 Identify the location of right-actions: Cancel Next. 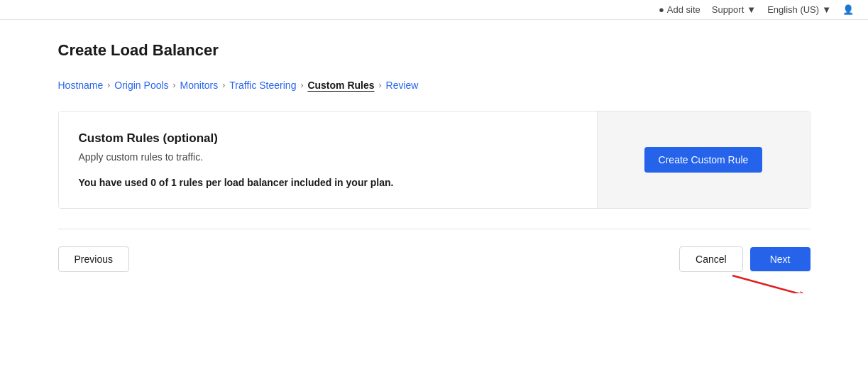
(745, 259).